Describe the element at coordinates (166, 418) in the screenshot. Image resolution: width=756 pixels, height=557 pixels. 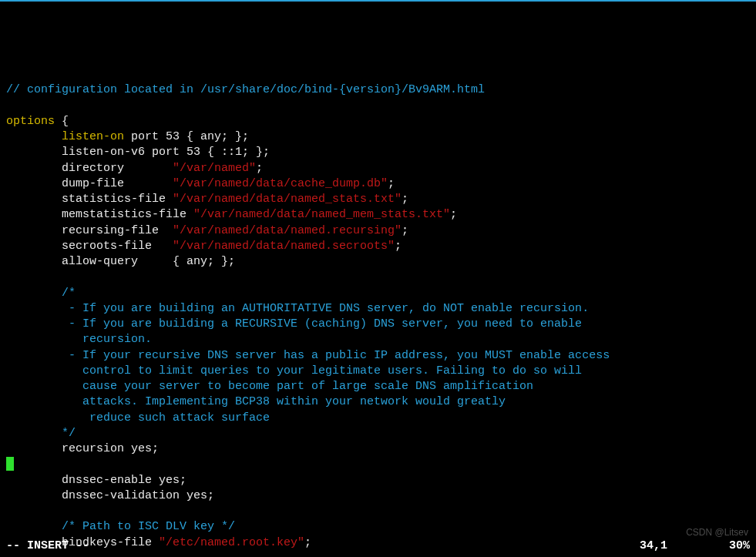
I see `block-comment-l3e: reduce such attack surface` at that location.